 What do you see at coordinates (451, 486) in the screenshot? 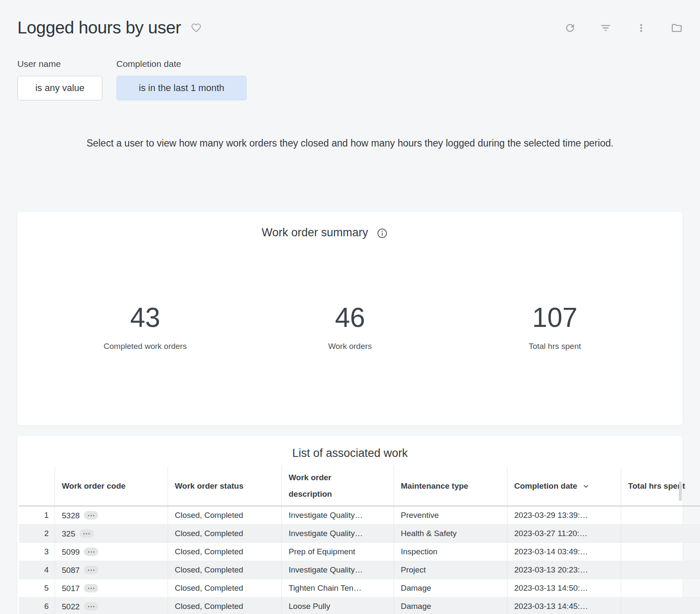
I see `column-header-maintenance: Maintenance type` at bounding box center [451, 486].